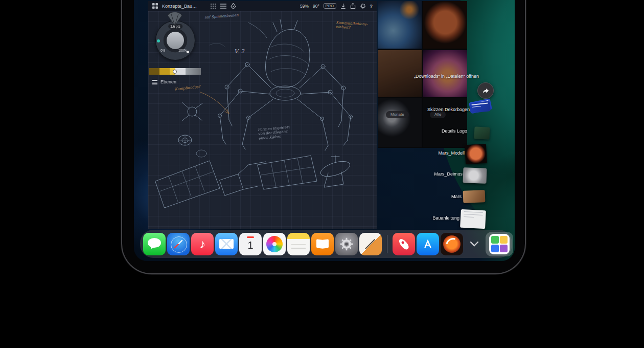 This screenshot has width=644, height=348. I want to click on dots-grid-icon, so click(213, 6).